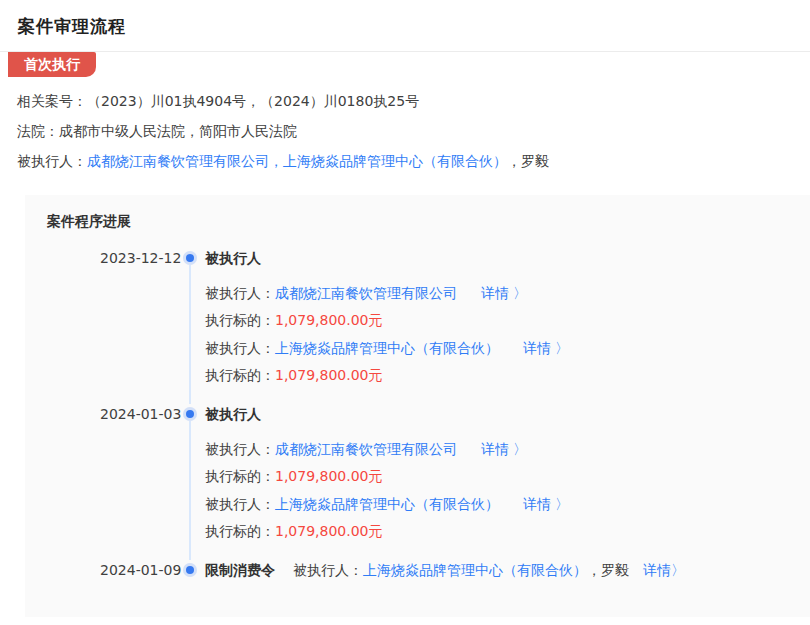 Image resolution: width=810 pixels, height=625 pixels. I want to click on timeline-entry: 2024-01-09 限制消费令被执行人：上海烧焱品牌管理中心（有限合伙），罗毅…, so click(418, 570).